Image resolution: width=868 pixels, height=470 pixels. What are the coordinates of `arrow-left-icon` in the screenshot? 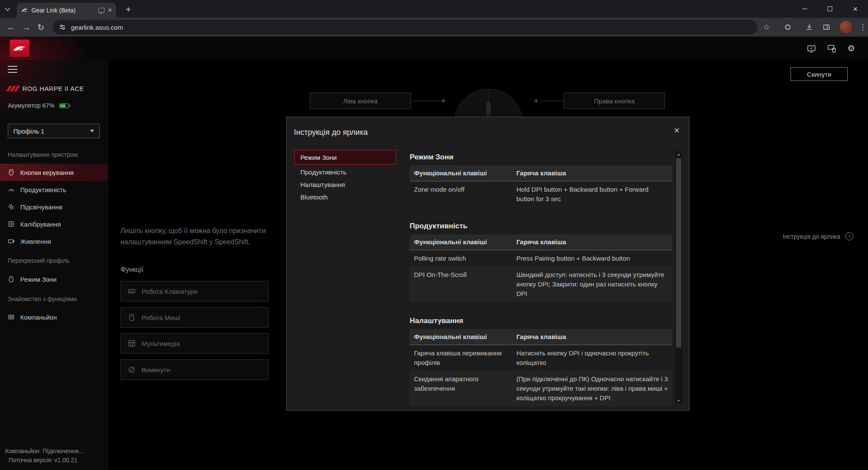 It's located at (535, 101).